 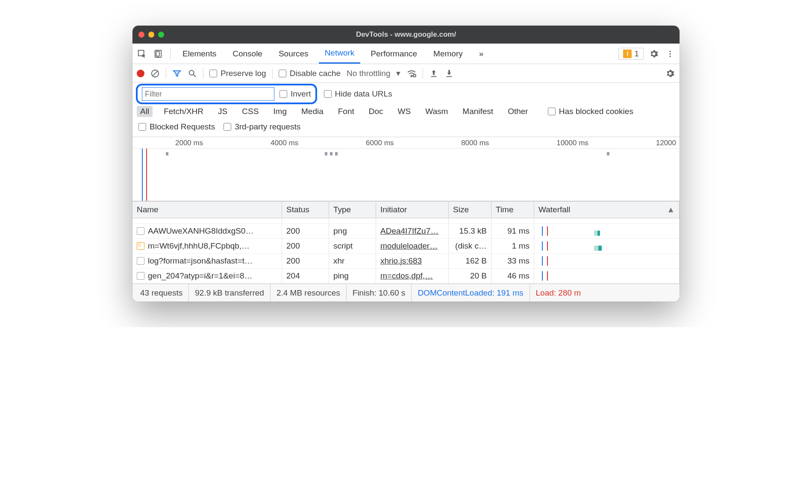 What do you see at coordinates (294, 54) in the screenshot?
I see `tab-sources: Sources` at bounding box center [294, 54].